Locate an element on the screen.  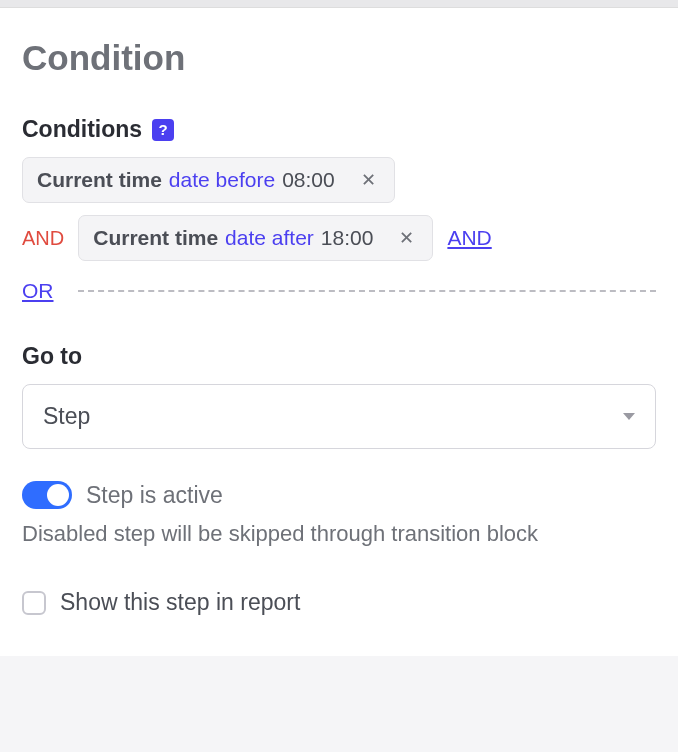
step-active-helper: Disabled step will be skipped through tr… is located at coordinates (339, 534).